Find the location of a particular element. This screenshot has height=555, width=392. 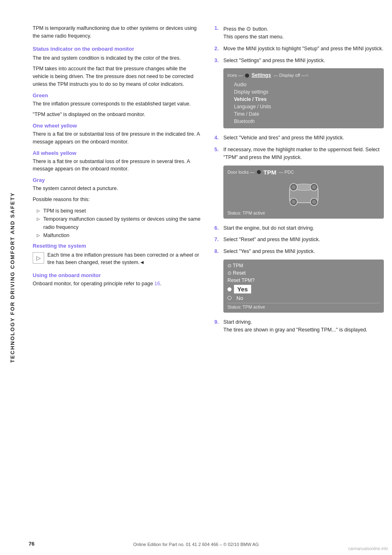

reset-yes-row: Yes is located at coordinates (304, 289).